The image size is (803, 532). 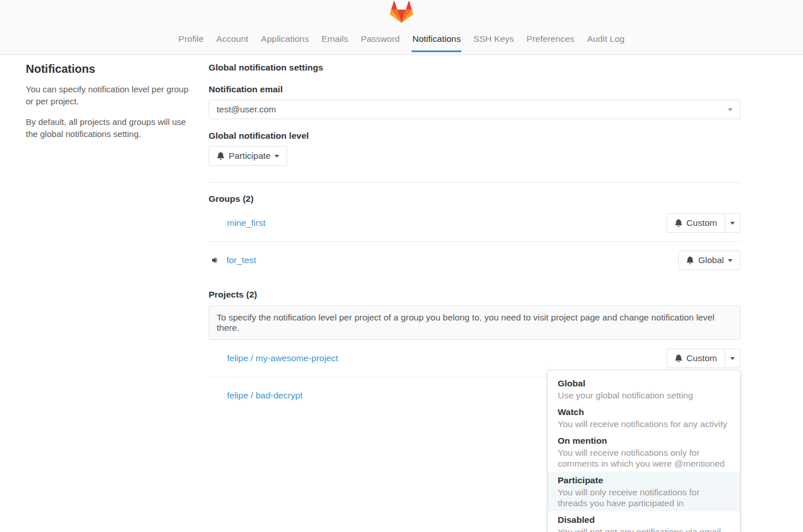 I want to click on project-row-my-awesome-project: felipe / my-awesome-project Custom Globa…, so click(x=475, y=358).